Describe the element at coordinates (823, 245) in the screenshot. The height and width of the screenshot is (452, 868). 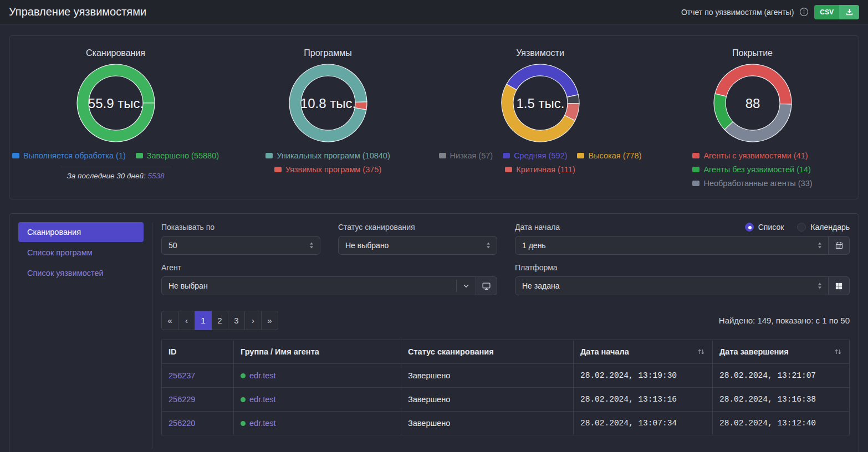
I see `select-updown-icon` at that location.